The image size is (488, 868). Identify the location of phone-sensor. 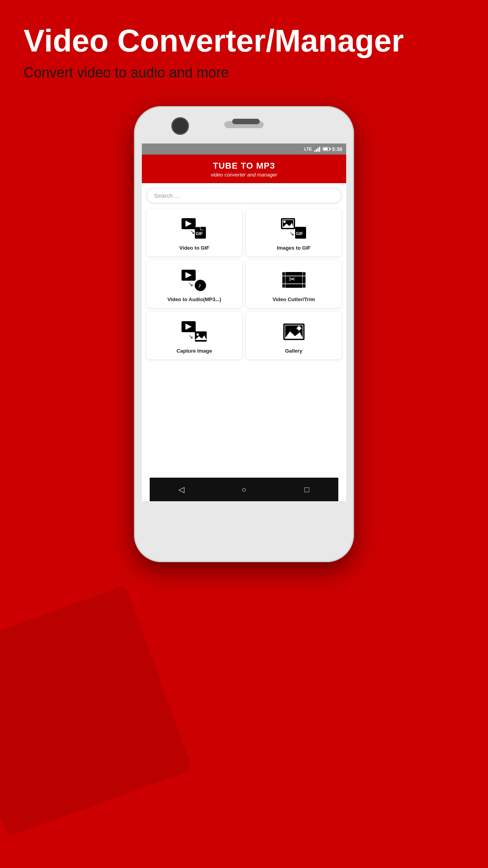
(246, 121).